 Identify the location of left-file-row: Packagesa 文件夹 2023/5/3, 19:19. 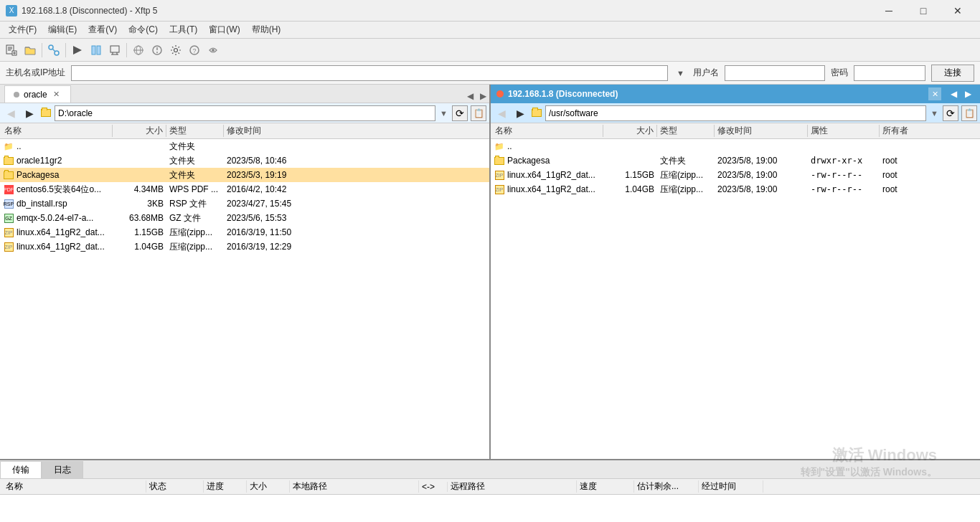
(245, 175).